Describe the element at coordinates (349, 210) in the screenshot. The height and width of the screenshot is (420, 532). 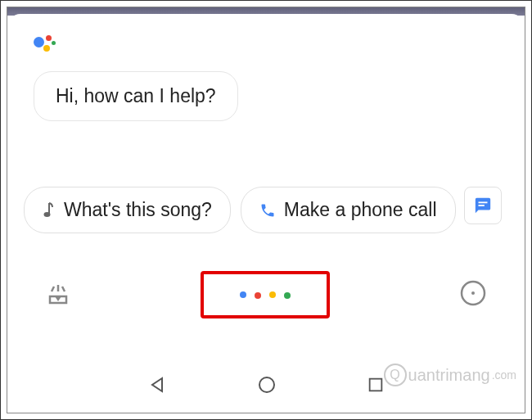
I see `suggestion-chip-phone-call: Make a phone call` at that location.